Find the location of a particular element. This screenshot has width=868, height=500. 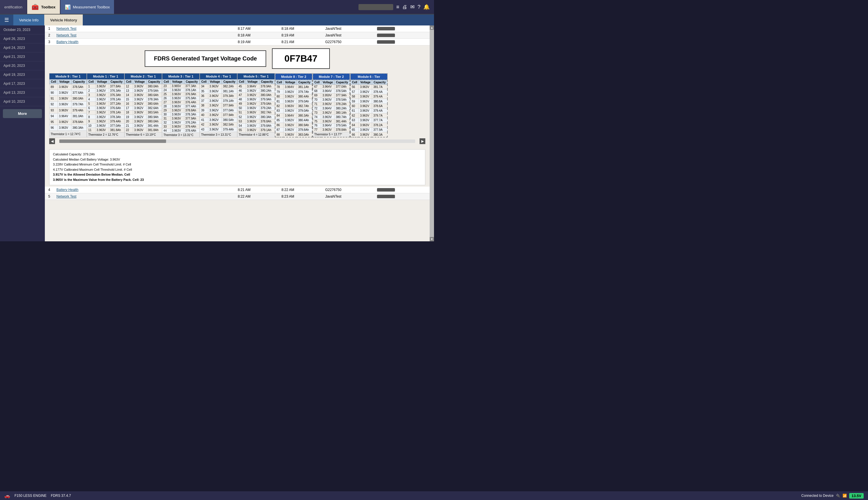

module-table-7: Module 7 : Tier 2 Cell Voltage Capacity … is located at coordinates (331, 105).